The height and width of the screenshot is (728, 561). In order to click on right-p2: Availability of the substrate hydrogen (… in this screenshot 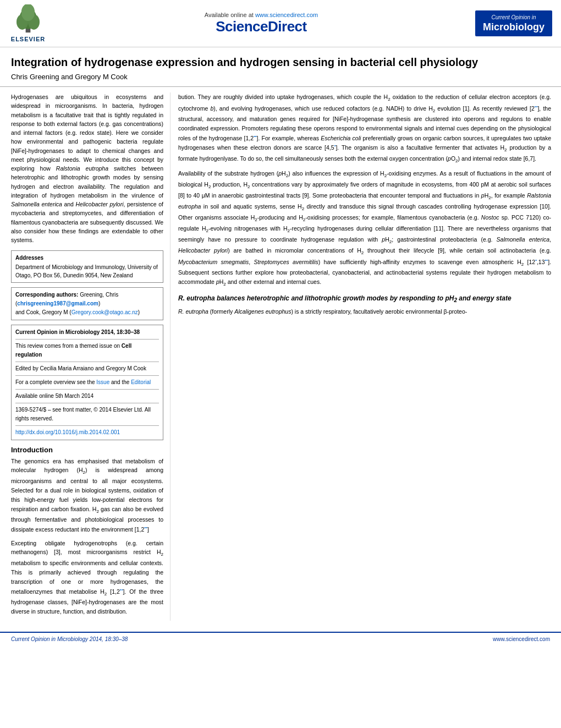, I will do `click(365, 228)`.